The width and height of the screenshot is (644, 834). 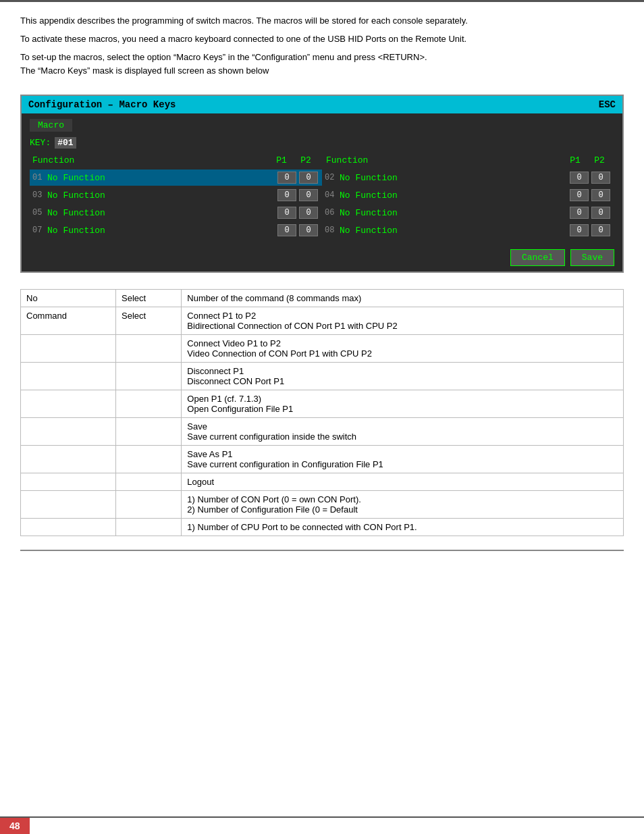 I want to click on macro-row-pair: 07 No Function 08 No Function, so click(x=322, y=230).